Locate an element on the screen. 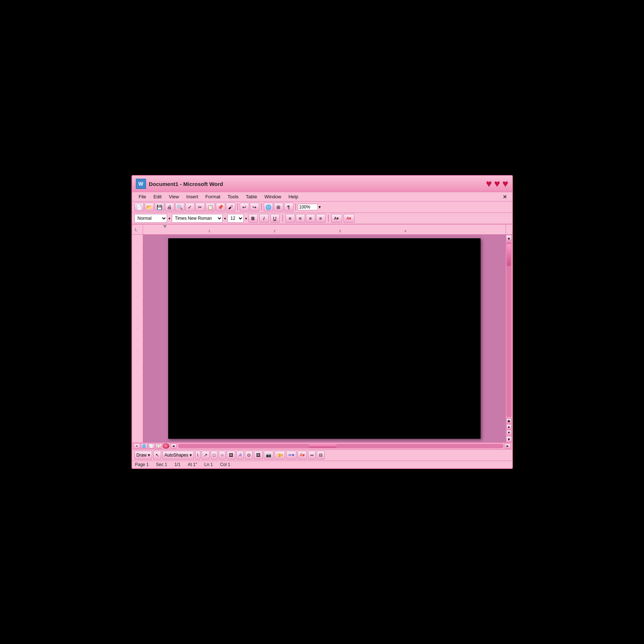  menu-format: Format is located at coordinates (213, 197).